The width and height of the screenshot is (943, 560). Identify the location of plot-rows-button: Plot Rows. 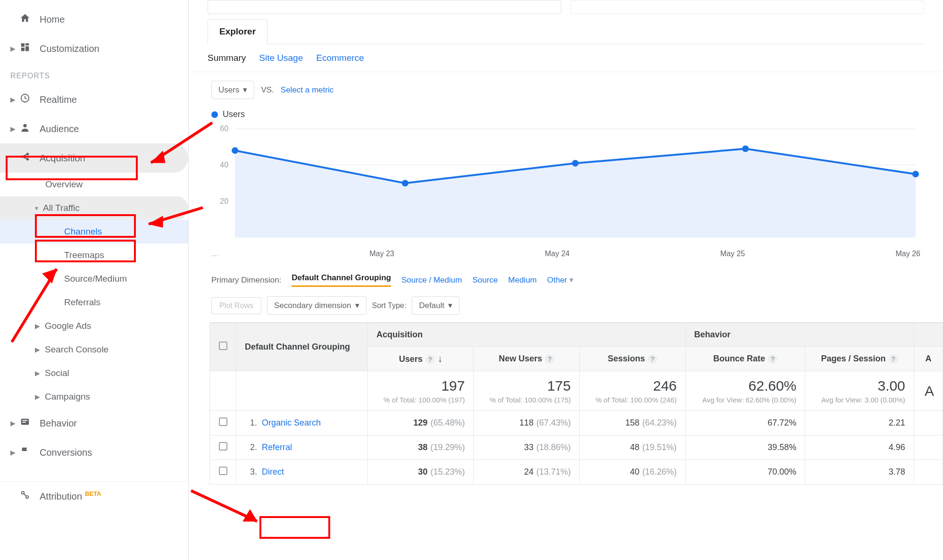
(236, 306).